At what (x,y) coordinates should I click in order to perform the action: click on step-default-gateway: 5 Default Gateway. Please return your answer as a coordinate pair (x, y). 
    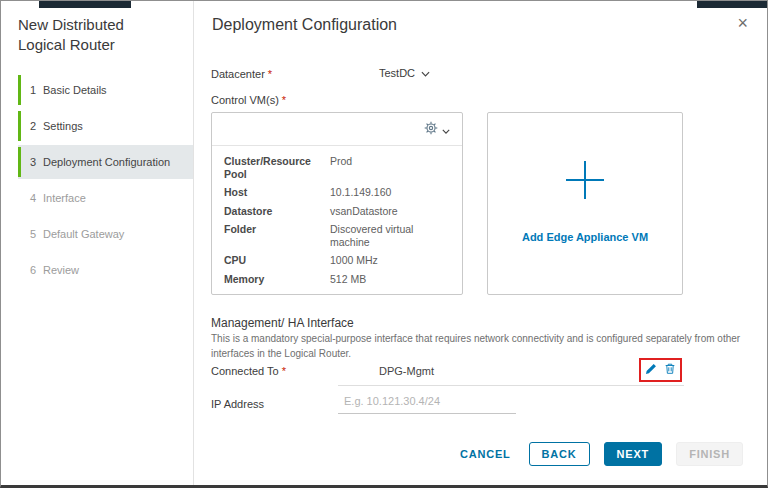
    Looking at the image, I should click on (106, 234).